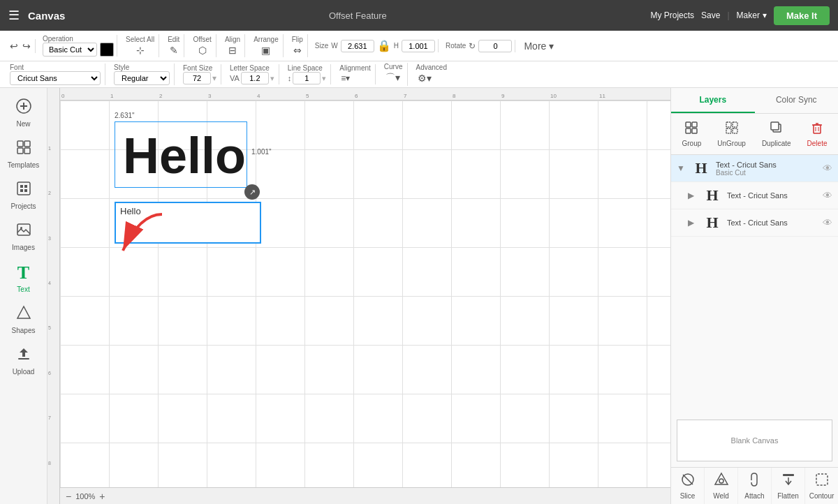 Image resolution: width=838 pixels, height=504 pixels. Describe the element at coordinates (181, 155) in the screenshot. I see `selection-box` at that location.